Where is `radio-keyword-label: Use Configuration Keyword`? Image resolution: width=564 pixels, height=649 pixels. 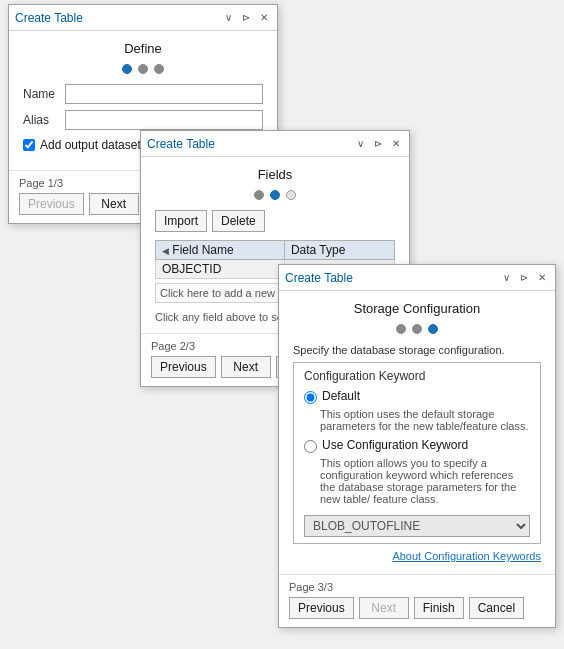 radio-keyword-label: Use Configuration Keyword is located at coordinates (395, 445).